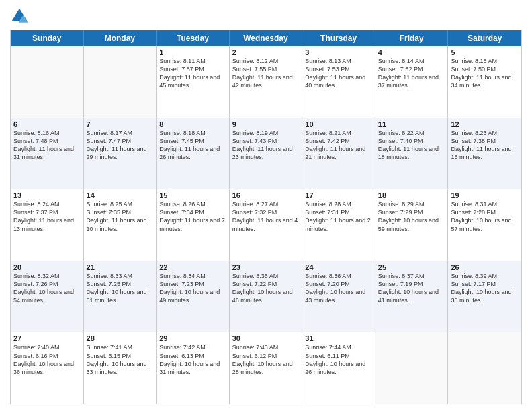 This screenshot has width=532, height=411. Describe the element at coordinates (485, 289) in the screenshot. I see `day-info: Sunrise: 8:39 AM Sunset: 7:17 PM Dayligh…` at that location.